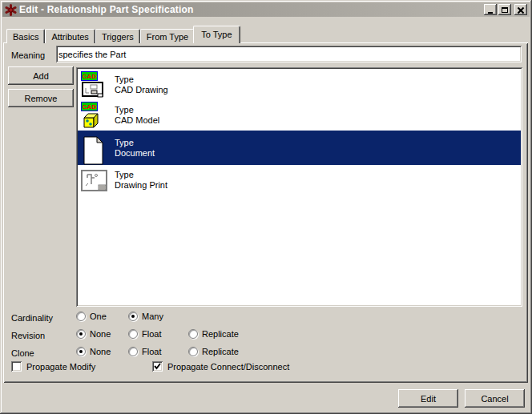  What do you see at coordinates (505, 10) in the screenshot?
I see `maximize-button` at bounding box center [505, 10].